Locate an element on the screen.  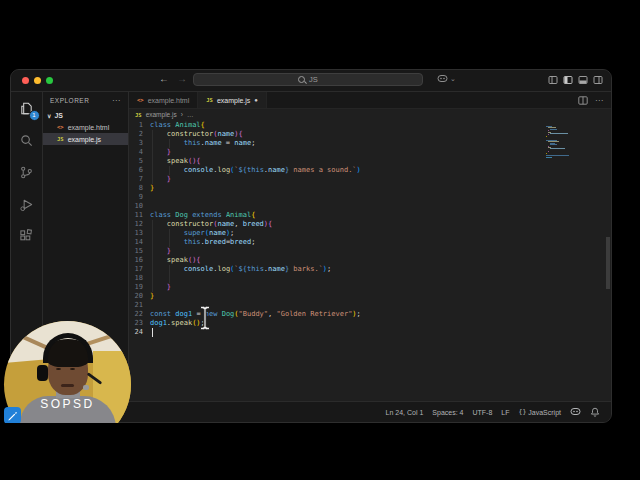
line-number: 14 is located at coordinates (136, 242).